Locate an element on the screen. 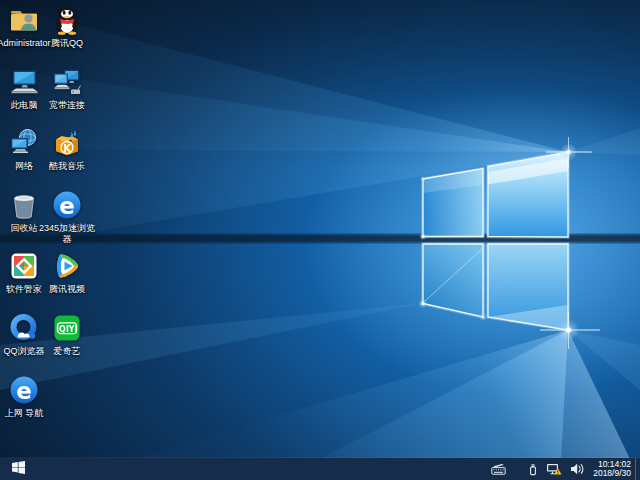 This screenshot has height=480, width=640. desktop-icon-label: 2345加速浏览器 is located at coordinates (67, 234).